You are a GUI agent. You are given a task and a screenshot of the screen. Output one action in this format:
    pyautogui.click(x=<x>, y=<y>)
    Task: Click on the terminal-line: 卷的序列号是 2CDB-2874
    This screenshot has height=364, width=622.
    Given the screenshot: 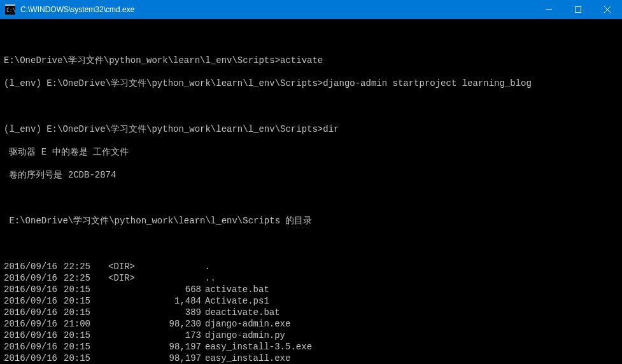 What is the action you would take?
    pyautogui.click(x=313, y=175)
    